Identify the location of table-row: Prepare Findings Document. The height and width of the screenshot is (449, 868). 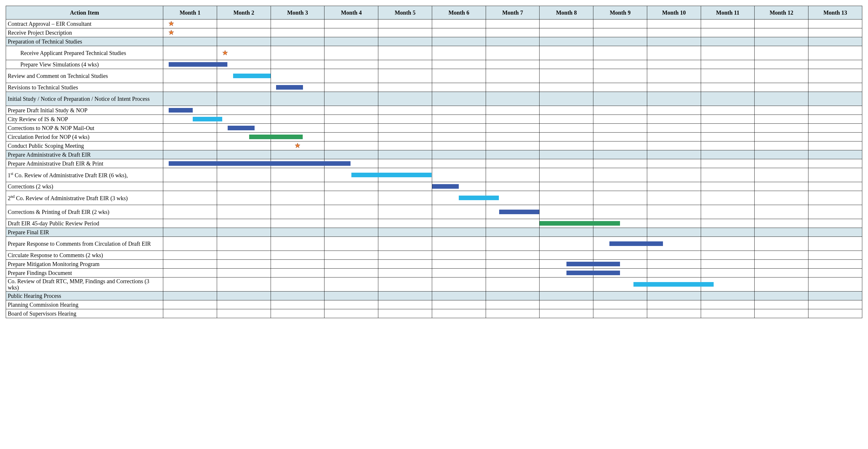
(434, 273).